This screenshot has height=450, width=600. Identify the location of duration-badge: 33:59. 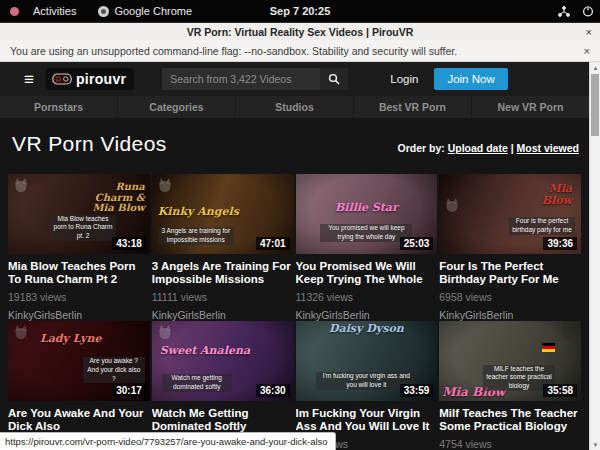
(417, 390).